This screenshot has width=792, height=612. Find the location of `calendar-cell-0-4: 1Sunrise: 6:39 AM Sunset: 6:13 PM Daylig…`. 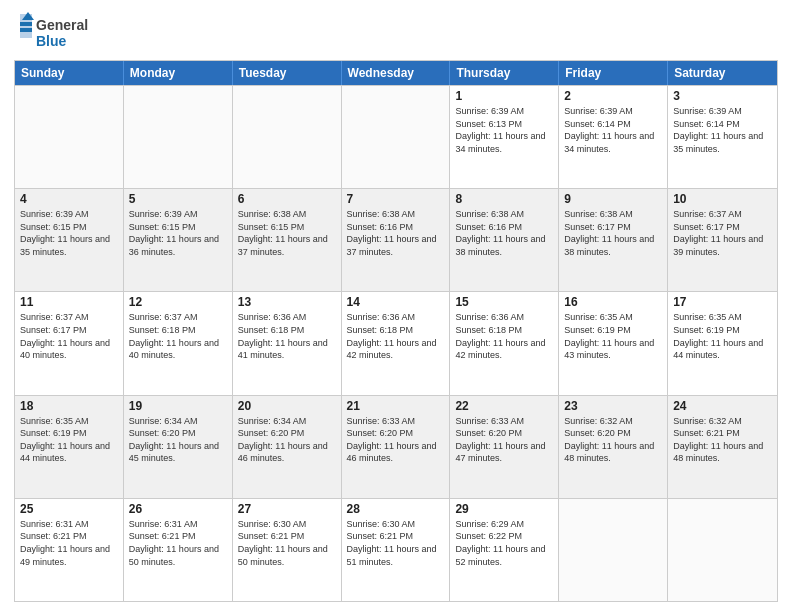

calendar-cell-0-4: 1Sunrise: 6:39 AM Sunset: 6:13 PM Daylig… is located at coordinates (504, 137).